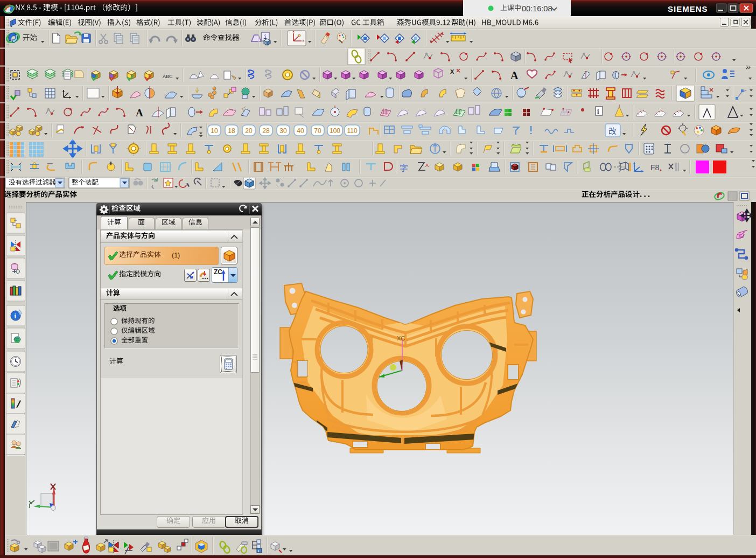 This screenshot has width=756, height=558. I want to click on svg-text: F8, so click(655, 168).